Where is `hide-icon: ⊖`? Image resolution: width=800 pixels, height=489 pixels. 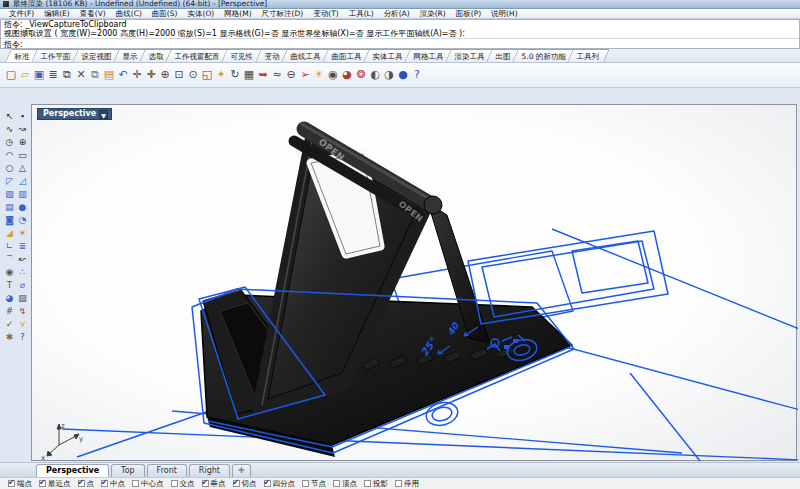
hide-icon: ⊖ is located at coordinates (291, 75).